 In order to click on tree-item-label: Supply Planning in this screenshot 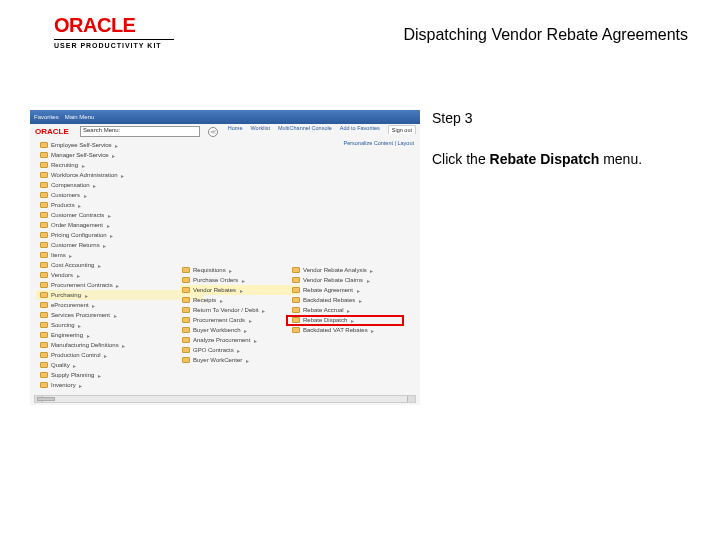, I will do `click(72, 375)`.